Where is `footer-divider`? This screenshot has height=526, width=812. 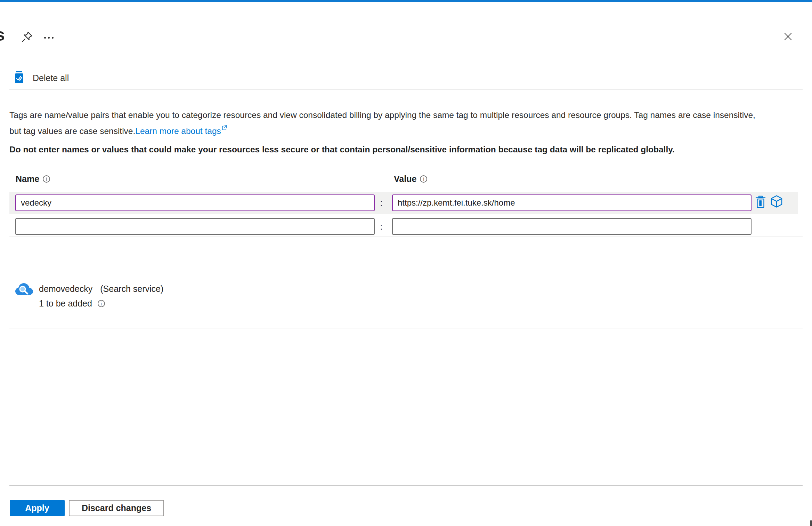
footer-divider is located at coordinates (406, 486).